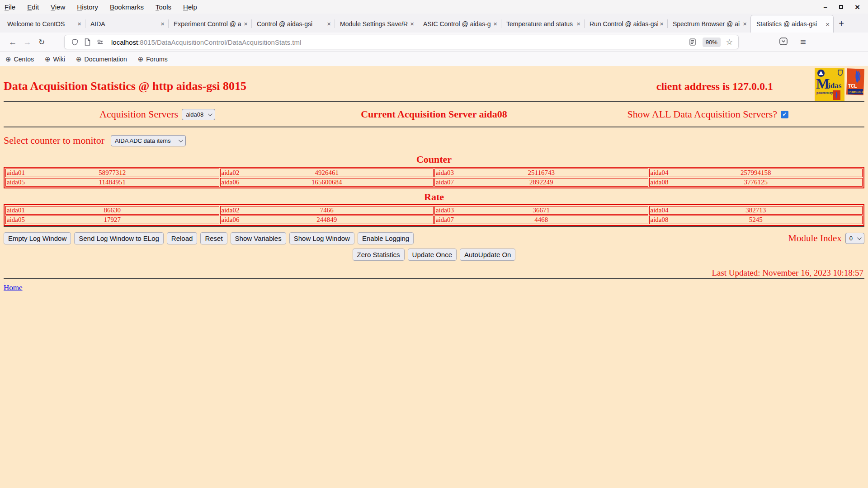 This screenshot has width=868, height=488. Describe the element at coordinates (148, 141) in the screenshot. I see `counter-monitor-select: AIDA ADC data items` at that location.